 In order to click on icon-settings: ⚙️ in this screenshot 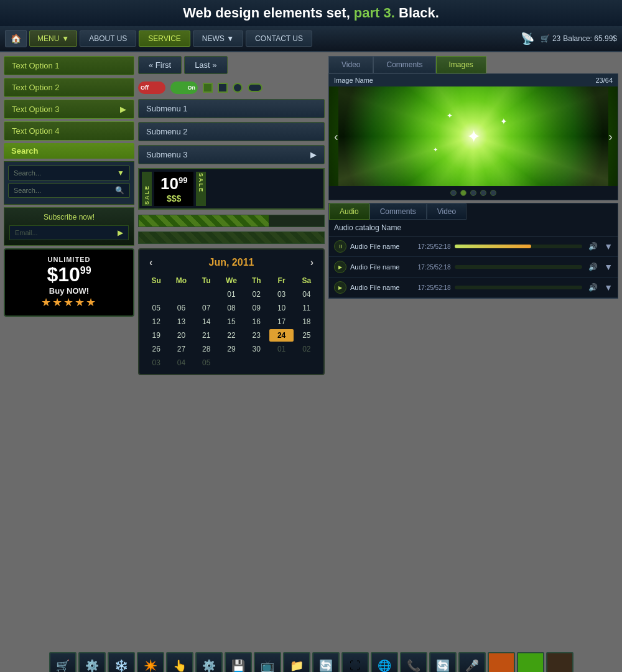, I will do `click(92, 662)`.